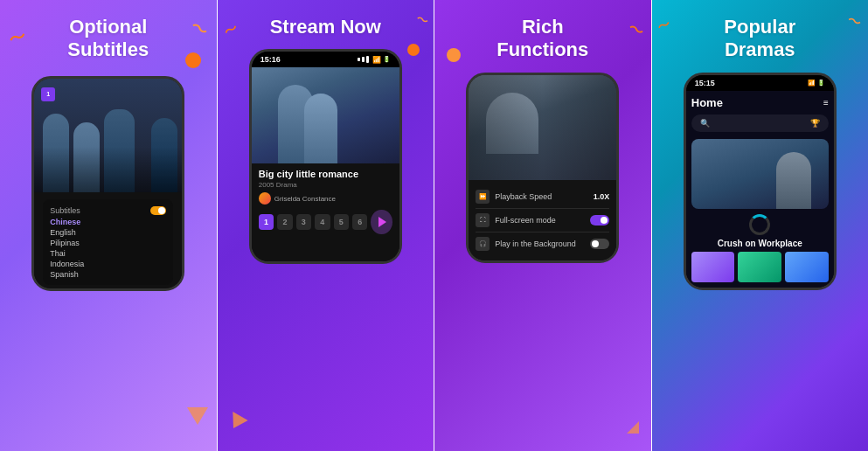  What do you see at coordinates (325, 26) in the screenshot?
I see `stream-now-title: Stream Now` at bounding box center [325, 26].